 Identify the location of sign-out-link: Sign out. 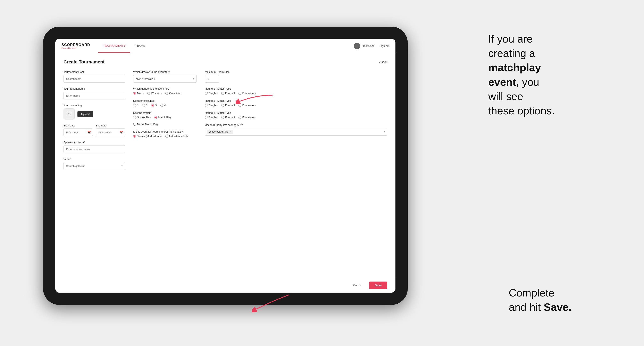
(384, 46).